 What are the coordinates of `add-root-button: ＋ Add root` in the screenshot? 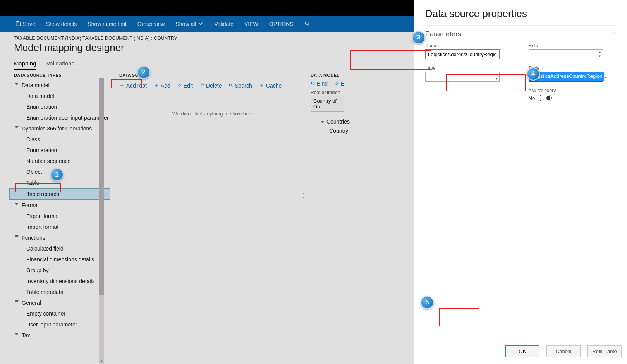 It's located at (133, 86).